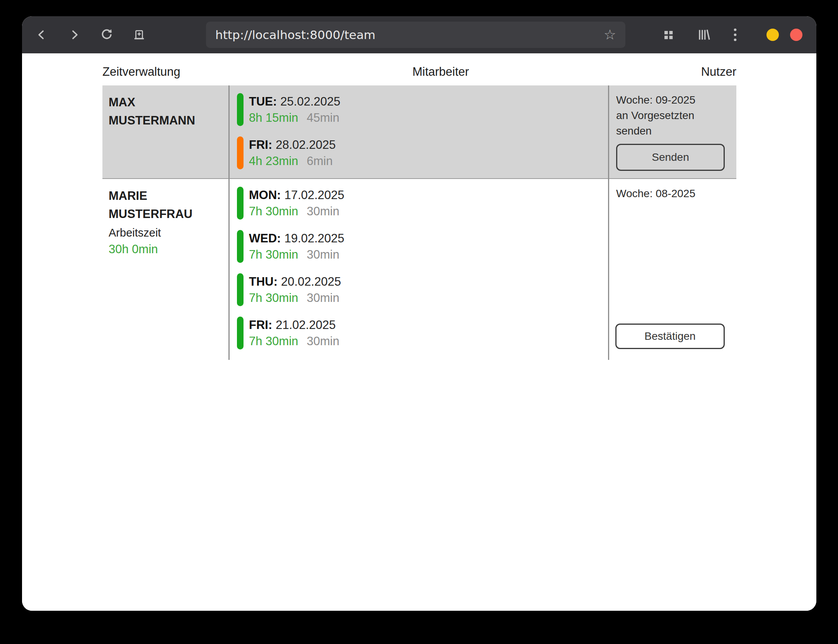  I want to click on new-tab-icon, so click(139, 35).